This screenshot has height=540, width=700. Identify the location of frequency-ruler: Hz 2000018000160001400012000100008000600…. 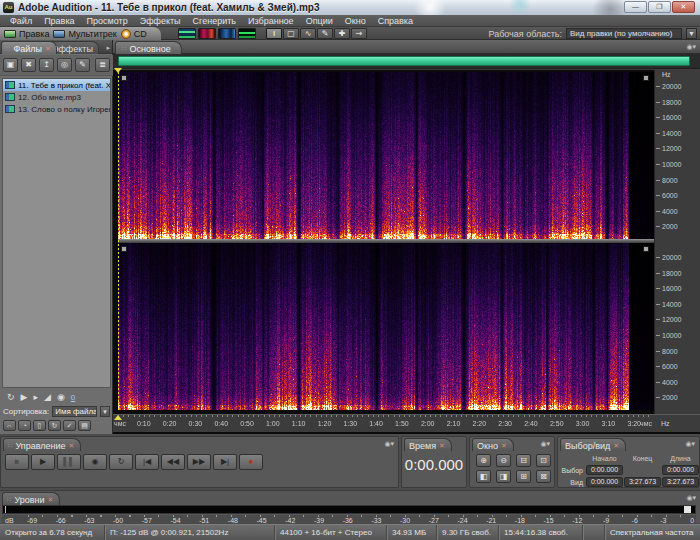
(677, 242).